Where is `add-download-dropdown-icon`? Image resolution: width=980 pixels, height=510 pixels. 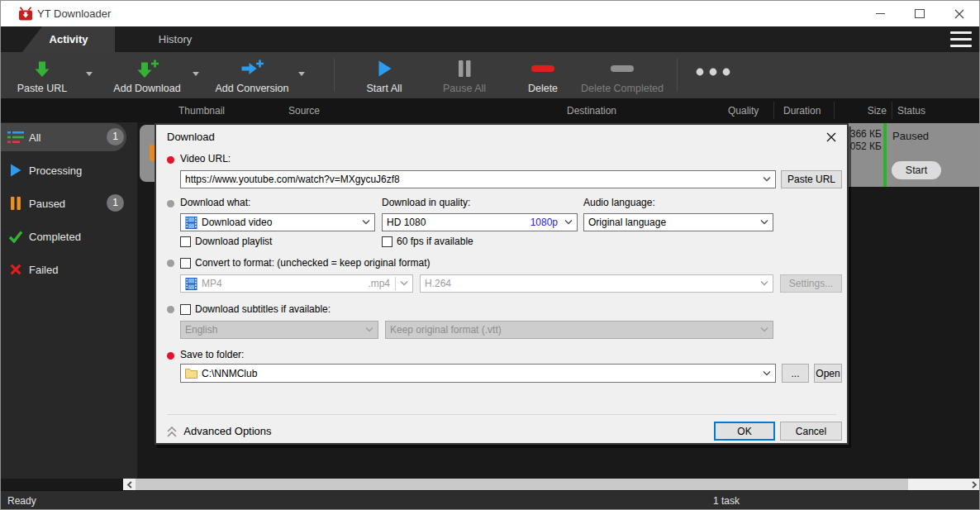
add-download-dropdown-icon is located at coordinates (196, 74).